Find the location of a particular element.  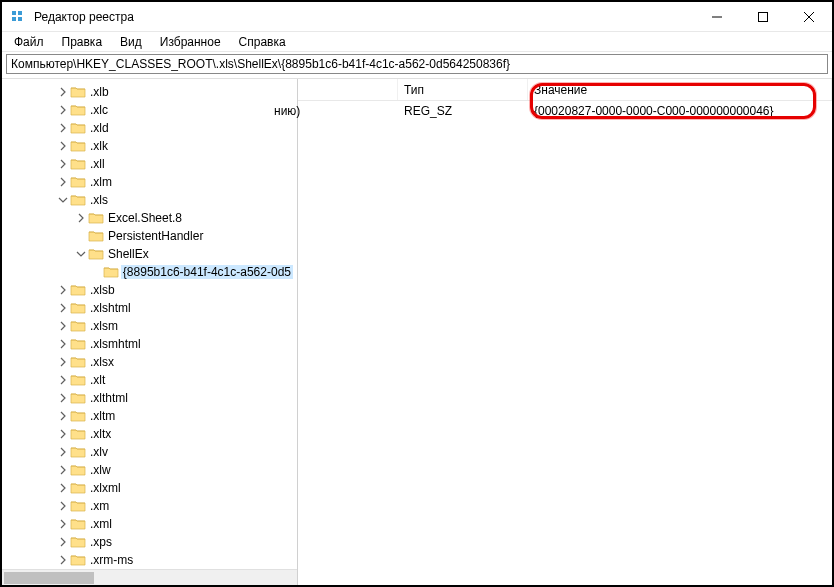

app-icon is located at coordinates (18, 17).